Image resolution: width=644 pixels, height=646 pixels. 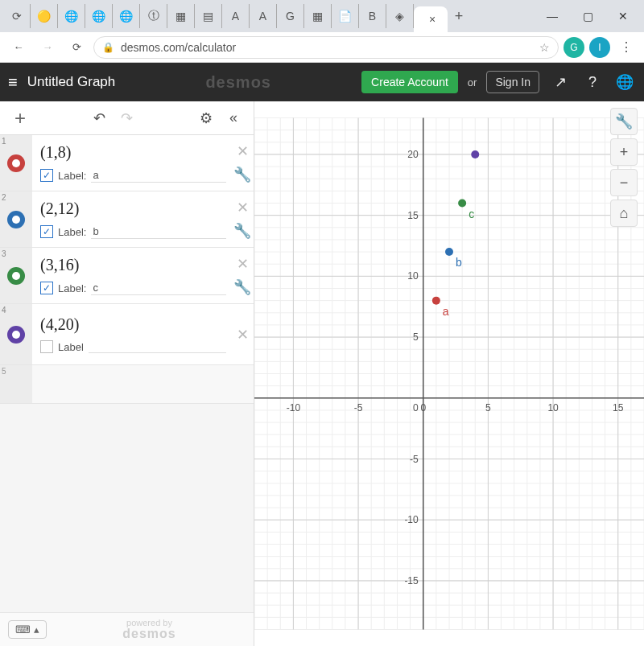 What do you see at coordinates (134, 232) in the screenshot?
I see `expression-label-row: ✓Label:b` at bounding box center [134, 232].